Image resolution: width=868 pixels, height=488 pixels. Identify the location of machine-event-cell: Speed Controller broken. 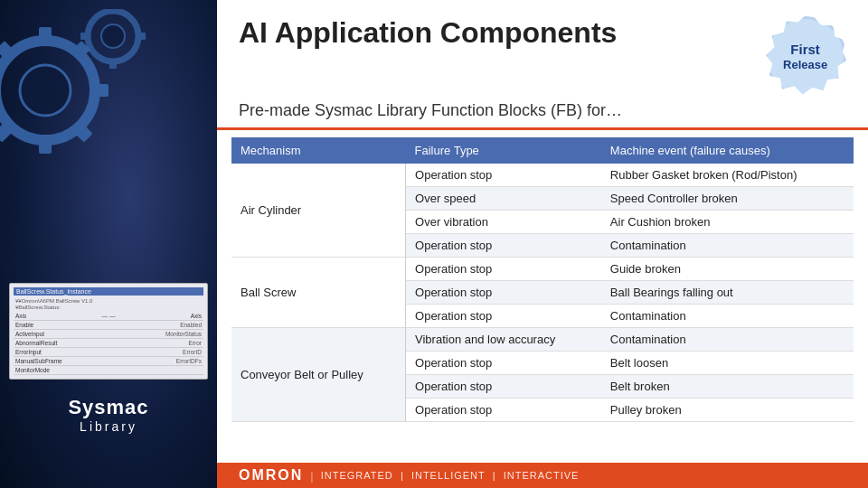
(727, 199).